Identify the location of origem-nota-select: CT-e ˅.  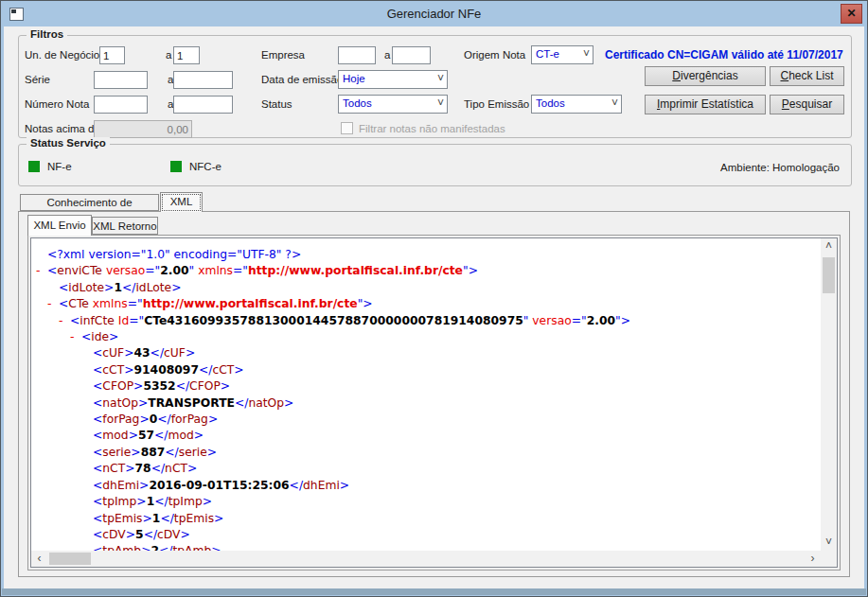
(562, 55).